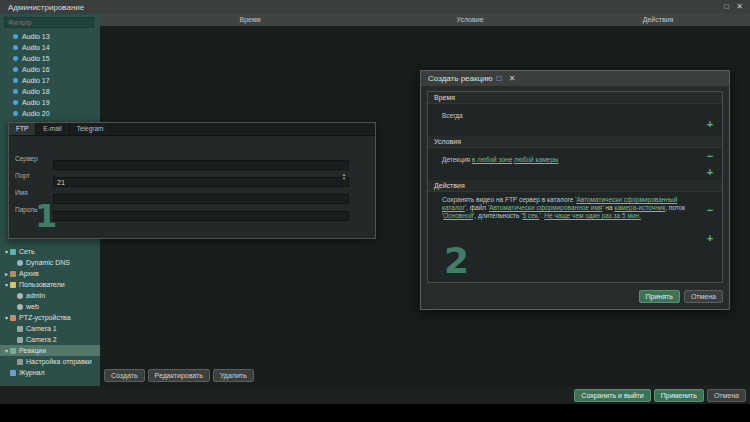 The height and width of the screenshot is (422, 750). Describe the element at coordinates (91, 129) in the screenshot. I see `tab-telegram: Telegram` at that location.